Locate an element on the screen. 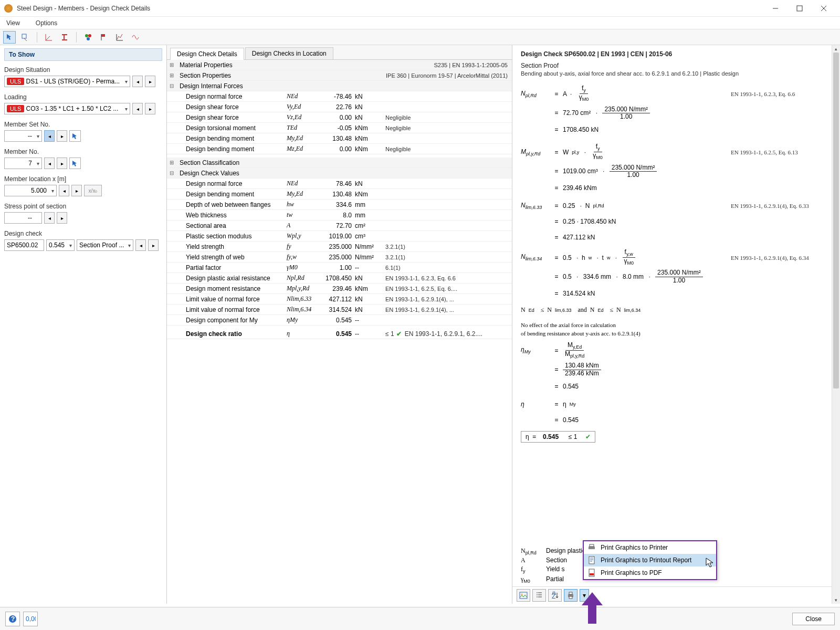  prev-memberno-button: ◂ is located at coordinates (49, 163).